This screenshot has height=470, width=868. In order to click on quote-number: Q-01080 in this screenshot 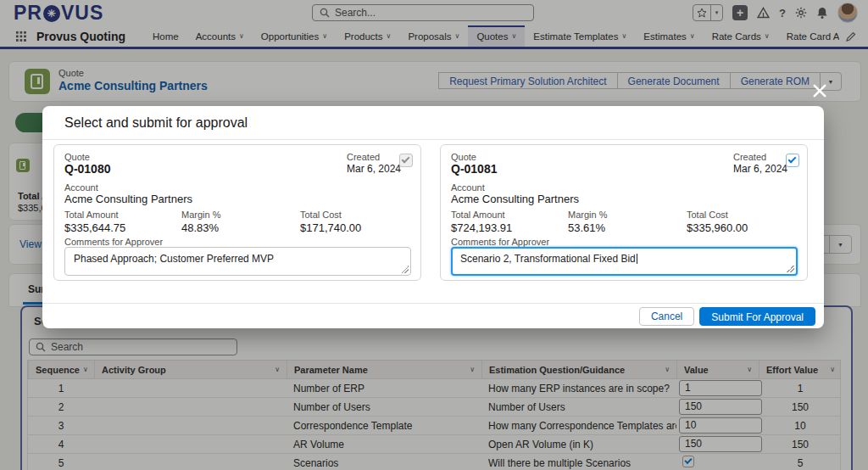, I will do `click(87, 169)`.